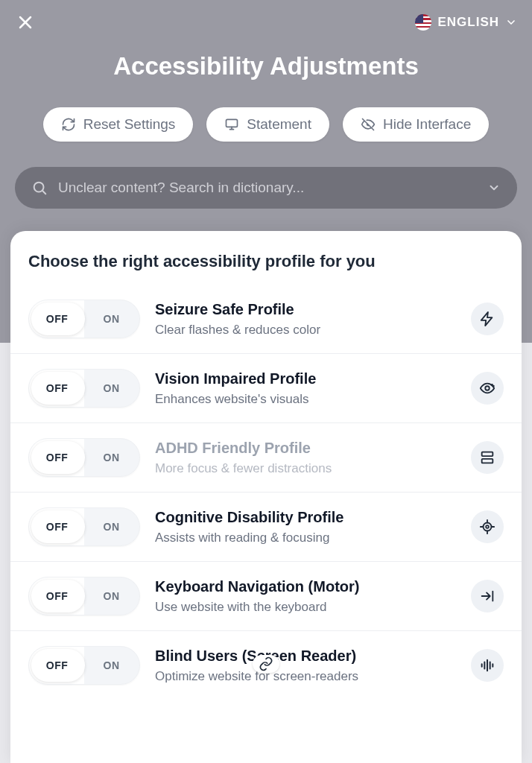 The width and height of the screenshot is (532, 763). I want to click on profile-description: Assists with reading & focusing, so click(305, 538).